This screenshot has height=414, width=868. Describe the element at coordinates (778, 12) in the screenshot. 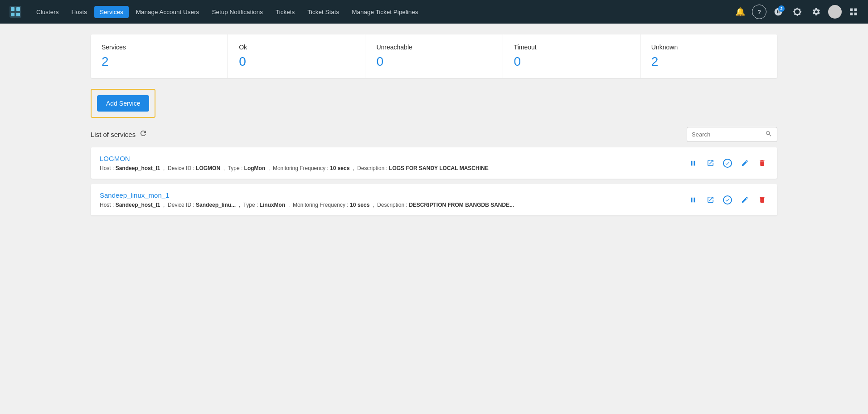

I see `download-icon: 2` at that location.